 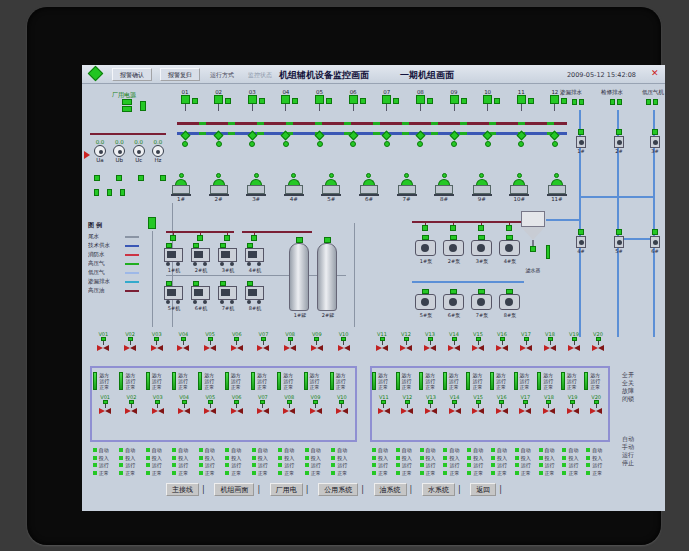 I want to click on pump-unit: 1#, so click(x=181, y=188).